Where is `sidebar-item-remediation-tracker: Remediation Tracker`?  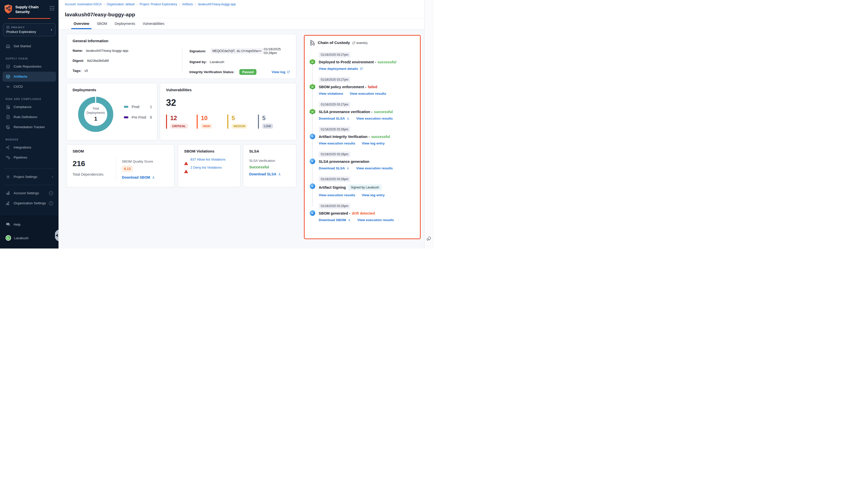
sidebar-item-remediation-tracker: Remediation Tracker is located at coordinates (29, 127).